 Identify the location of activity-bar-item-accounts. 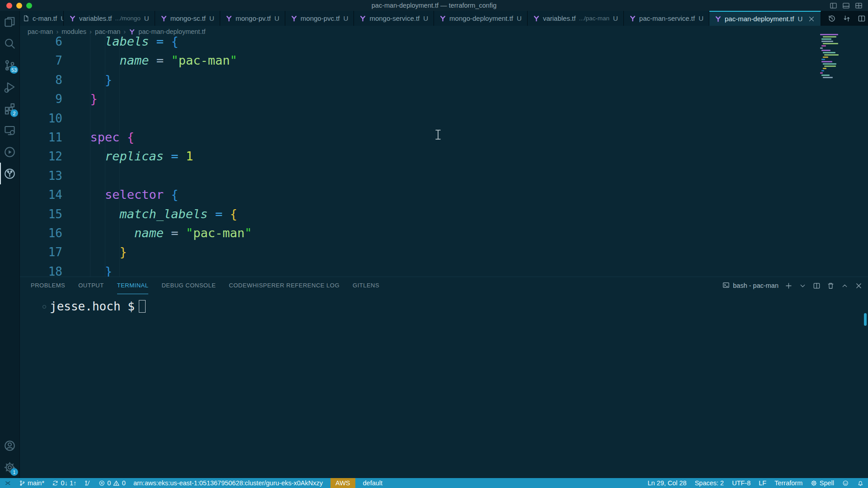
(10, 446).